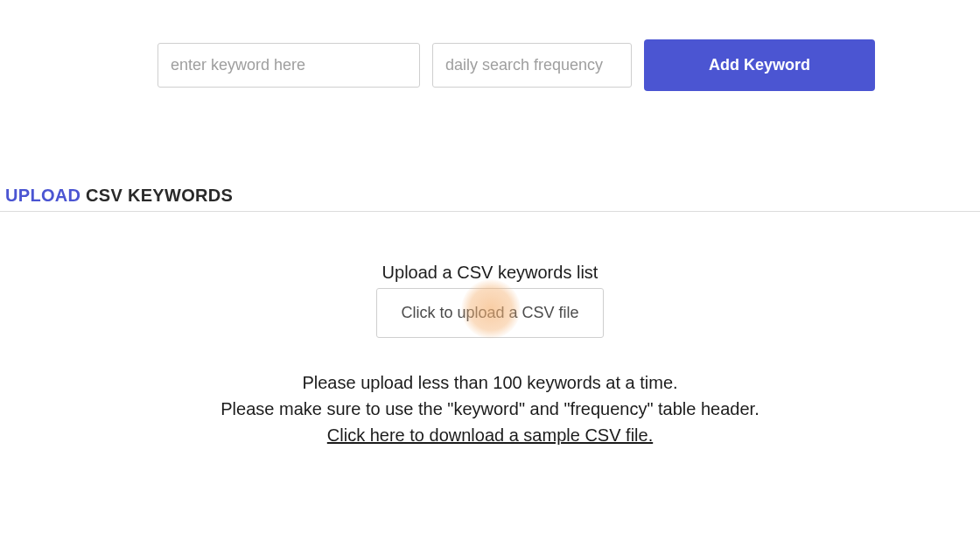  I want to click on upload-title: Upload a CSV keywords list, so click(490, 273).